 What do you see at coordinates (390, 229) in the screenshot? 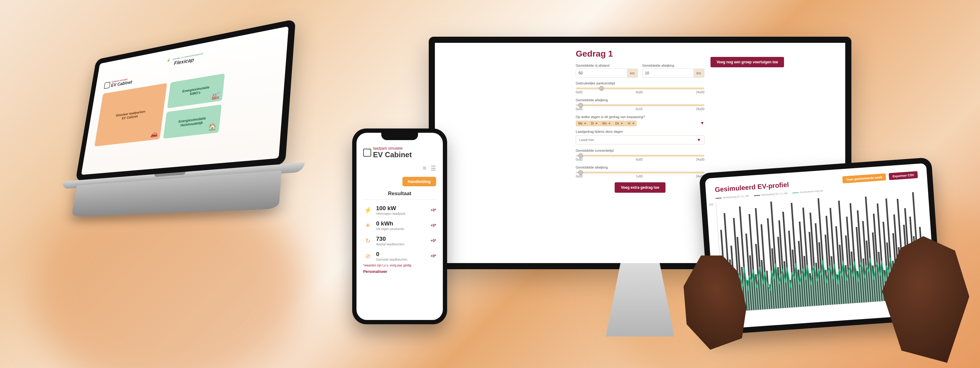
I see `metric-label: Uit eigen productie` at bounding box center [390, 229].